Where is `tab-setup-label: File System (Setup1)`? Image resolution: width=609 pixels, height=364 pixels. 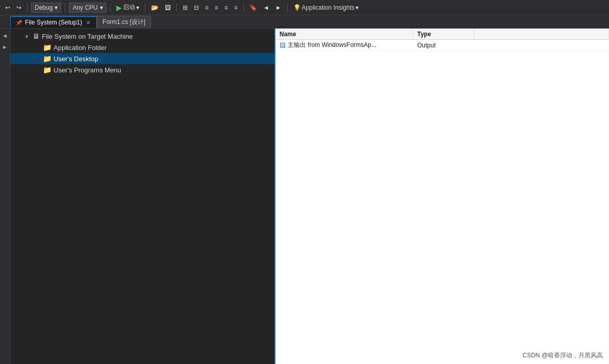
tab-setup-label: File System (Setup1) is located at coordinates (54, 22).